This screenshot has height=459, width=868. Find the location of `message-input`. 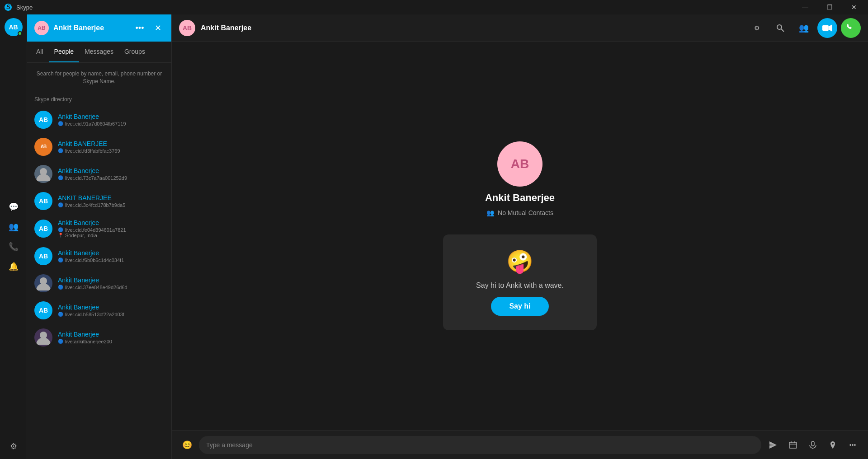

message-input is located at coordinates (480, 445).